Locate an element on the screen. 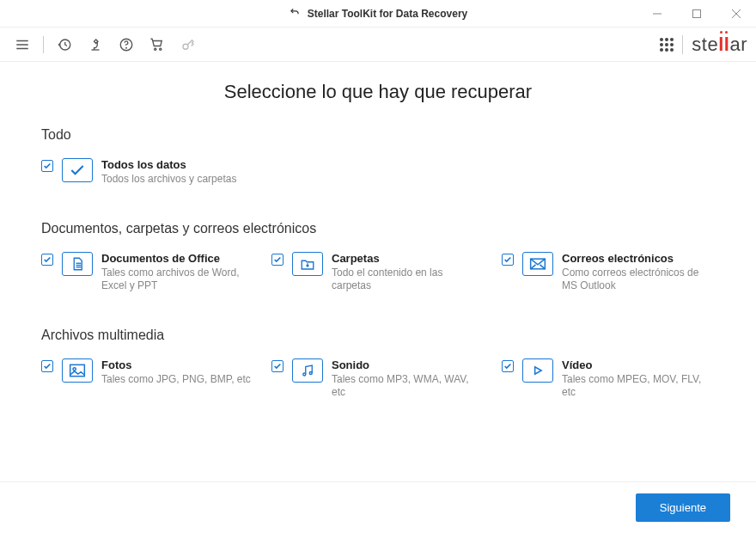 The height and width of the screenshot is (533, 756). page-title: Seleccione lo que hay que recuperar is located at coordinates (378, 92).